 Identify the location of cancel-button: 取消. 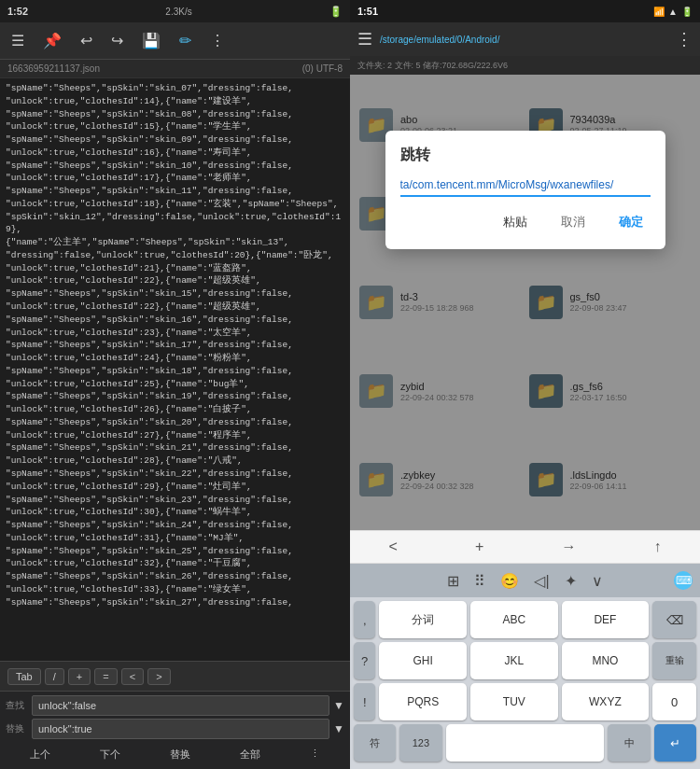
(573, 222).